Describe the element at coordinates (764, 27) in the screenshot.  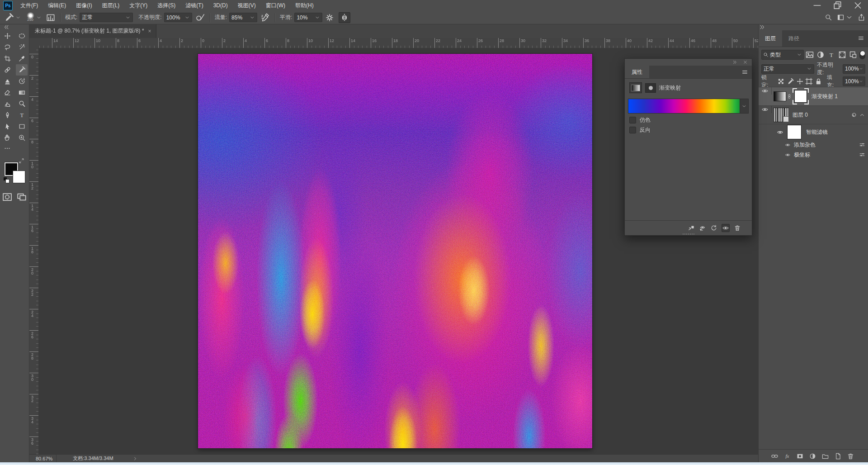
I see `panel-collapse` at that location.